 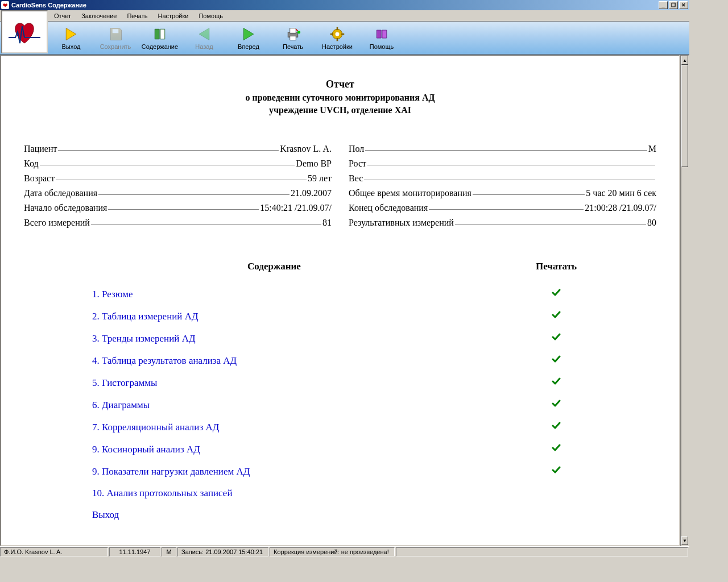 What do you see at coordinates (169, 552) in the screenshot?
I see `status-sex: М` at bounding box center [169, 552].